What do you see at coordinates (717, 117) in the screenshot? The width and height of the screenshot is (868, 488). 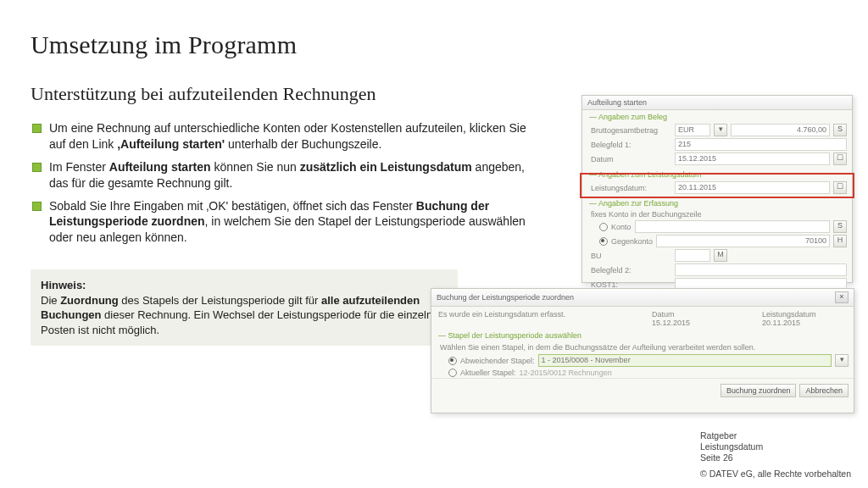 I see `section-head: — Angaben zum Beleg` at bounding box center [717, 117].